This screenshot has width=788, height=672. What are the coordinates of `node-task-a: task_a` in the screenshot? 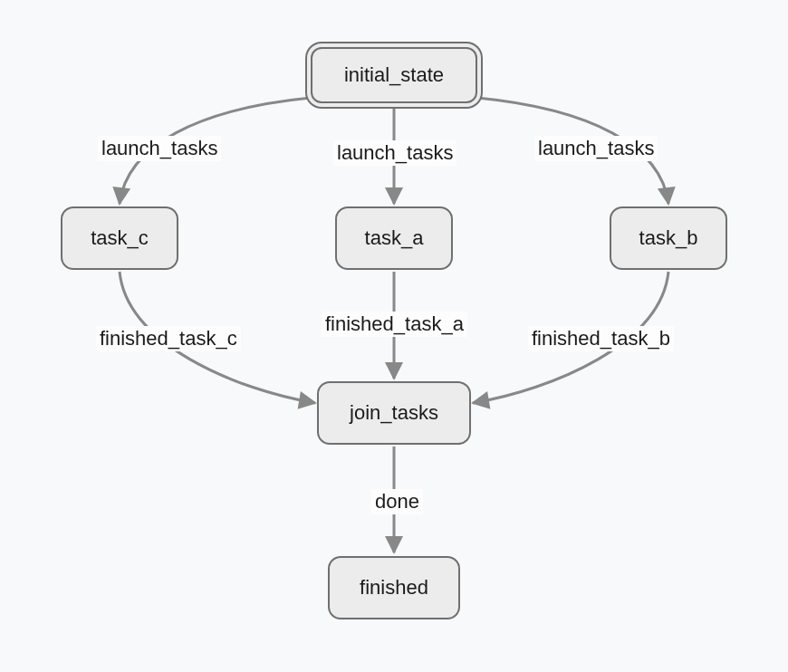 It's located at (394, 238).